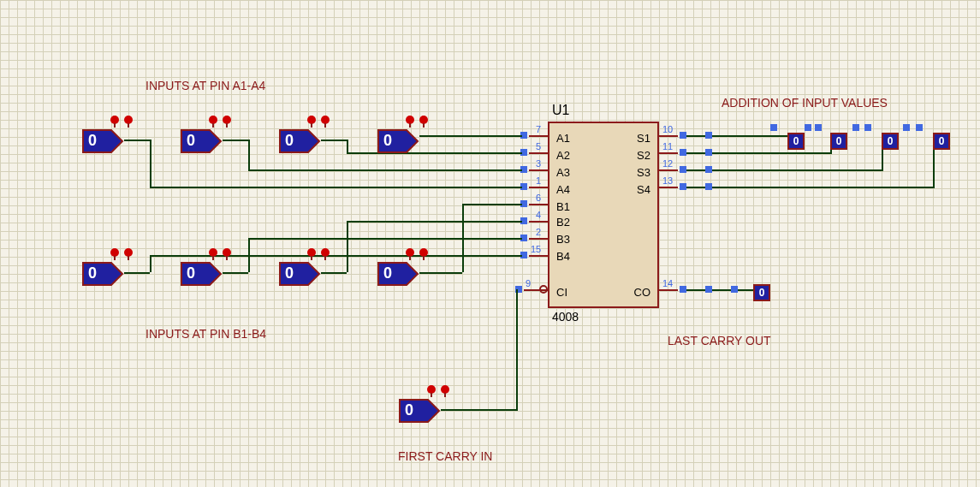 The width and height of the screenshot is (980, 487). Describe the element at coordinates (563, 240) in the screenshot. I see `pin-label-B3: B3` at that location.